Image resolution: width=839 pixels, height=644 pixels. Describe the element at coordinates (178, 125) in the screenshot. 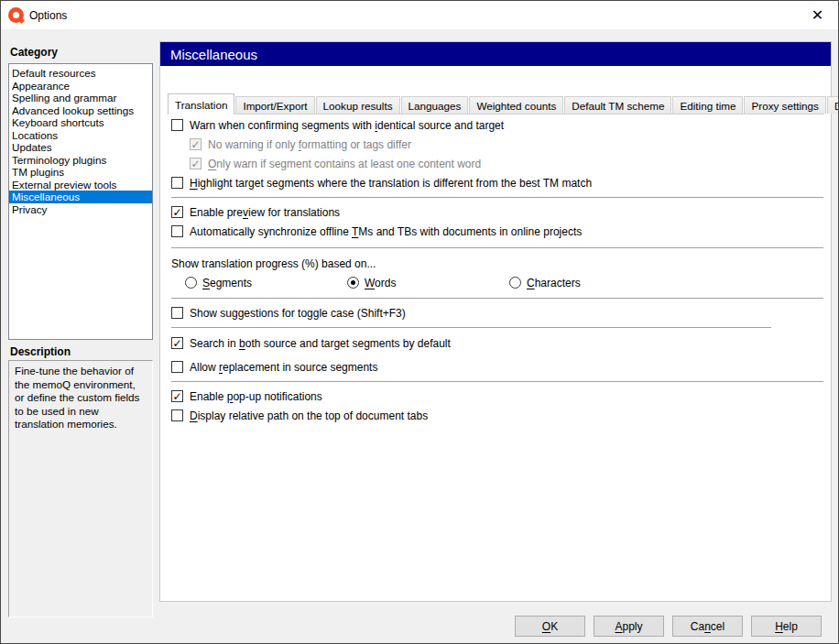

I see `checkbox-warn-when-confirming-segments` at that location.